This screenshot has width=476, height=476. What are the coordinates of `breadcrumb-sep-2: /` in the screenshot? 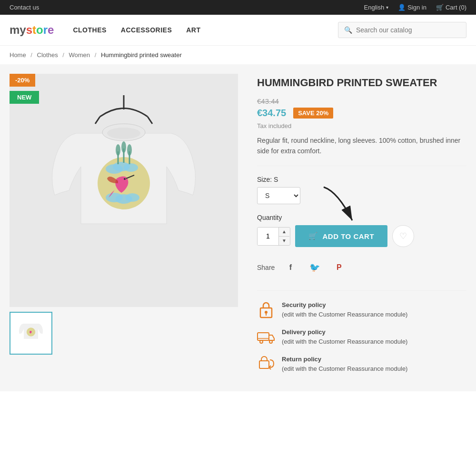 It's located at (63, 55).